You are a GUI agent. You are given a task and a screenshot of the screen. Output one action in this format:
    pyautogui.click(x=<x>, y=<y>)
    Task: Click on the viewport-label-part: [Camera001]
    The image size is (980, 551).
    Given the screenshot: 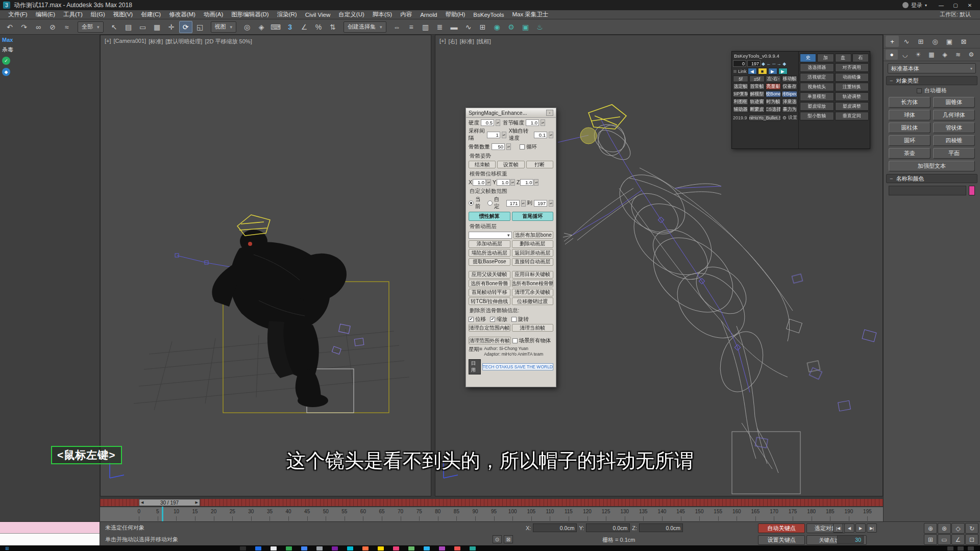 What is the action you would take?
    pyautogui.click(x=130, y=42)
    